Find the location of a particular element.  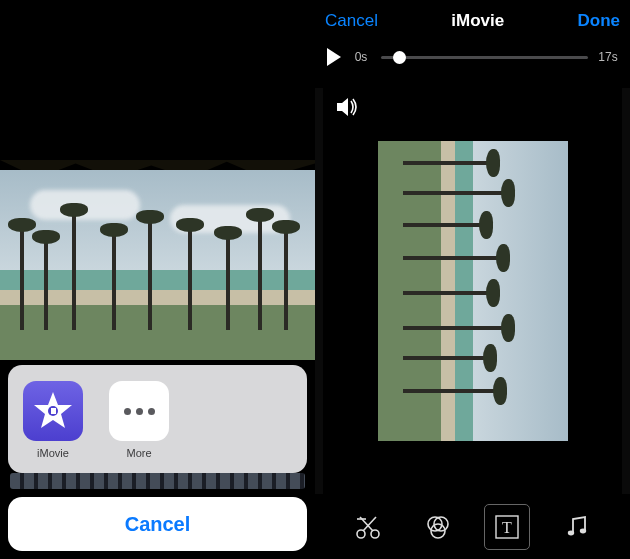

scrubber-end-time: 17s is located at coordinates (608, 57).